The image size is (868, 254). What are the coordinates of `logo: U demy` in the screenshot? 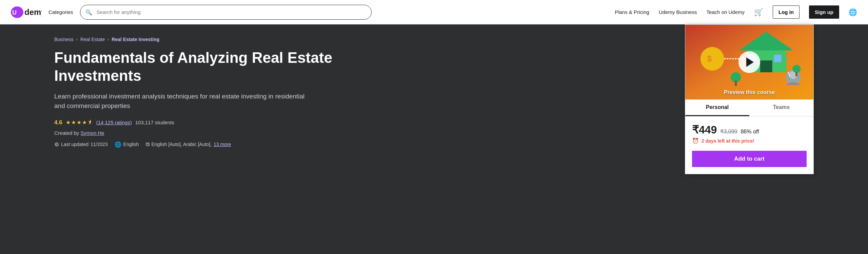 It's located at (26, 12).